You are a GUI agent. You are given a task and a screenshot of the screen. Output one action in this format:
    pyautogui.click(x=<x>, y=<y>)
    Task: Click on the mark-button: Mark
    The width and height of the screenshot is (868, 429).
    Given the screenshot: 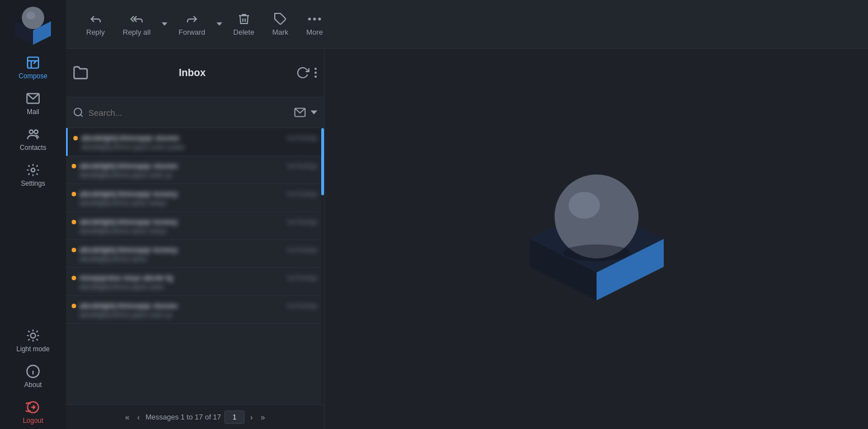 What is the action you would take?
    pyautogui.click(x=280, y=25)
    